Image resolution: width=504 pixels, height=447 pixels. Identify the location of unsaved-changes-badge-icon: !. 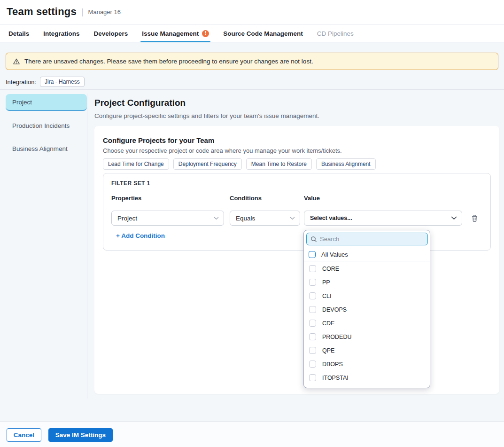
(206, 34).